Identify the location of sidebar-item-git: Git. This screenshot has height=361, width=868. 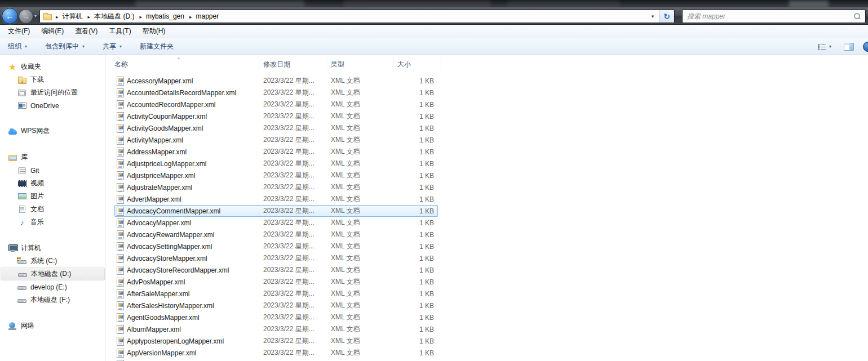
(53, 170).